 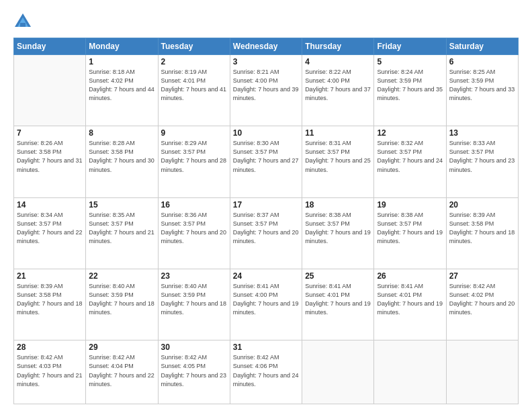 What do you see at coordinates (482, 62) in the screenshot?
I see `day-number: 6` at bounding box center [482, 62].